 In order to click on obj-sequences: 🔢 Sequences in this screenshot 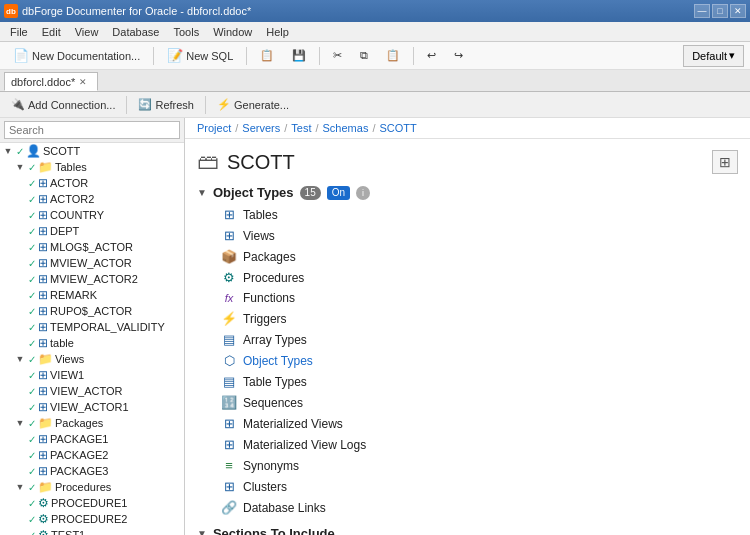, I will do `click(478, 402)`.